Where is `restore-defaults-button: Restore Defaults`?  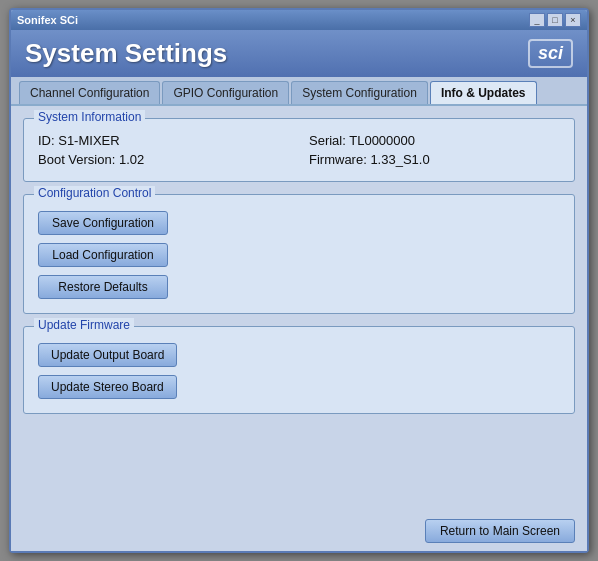
restore-defaults-button: Restore Defaults is located at coordinates (103, 287).